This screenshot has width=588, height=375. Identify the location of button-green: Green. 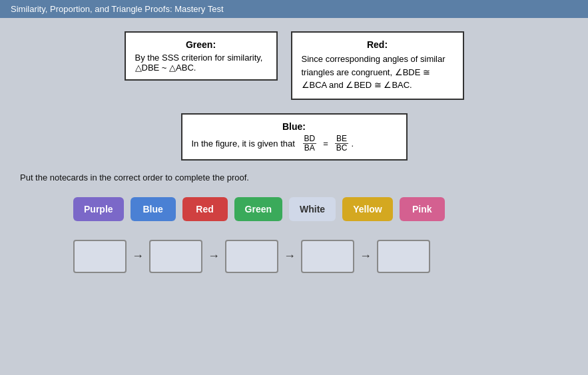
(258, 209).